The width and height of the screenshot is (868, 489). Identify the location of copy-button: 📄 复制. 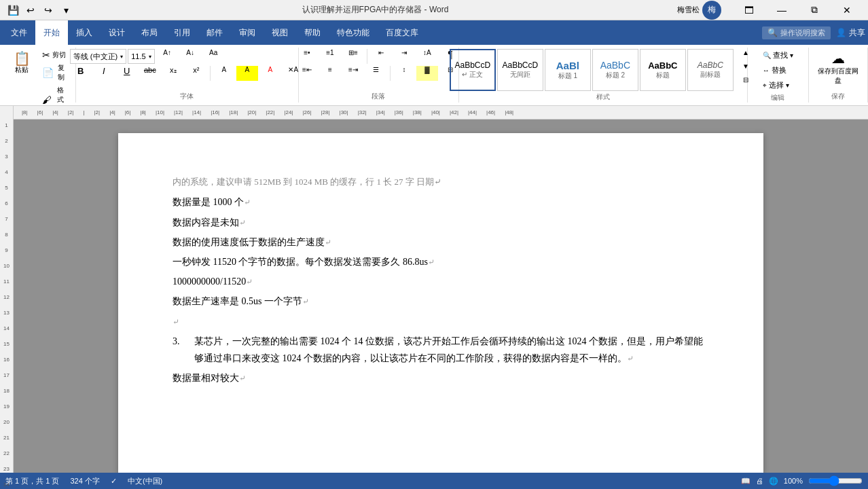
(54, 73).